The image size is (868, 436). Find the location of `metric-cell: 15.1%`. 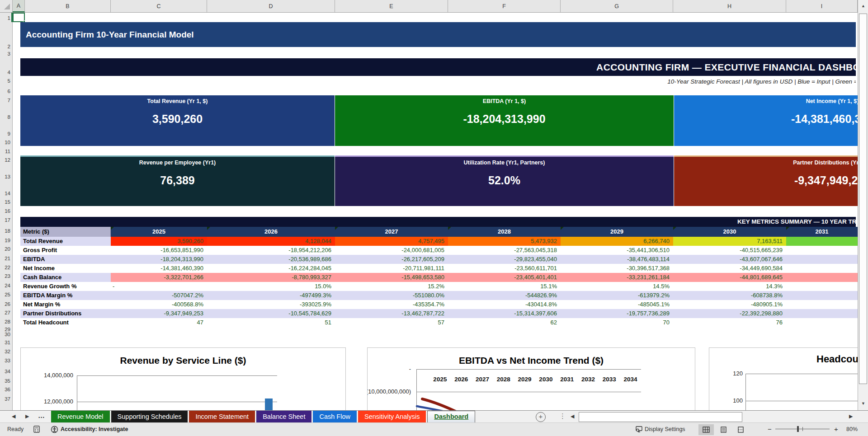

metric-cell: 15.1% is located at coordinates (505, 286).